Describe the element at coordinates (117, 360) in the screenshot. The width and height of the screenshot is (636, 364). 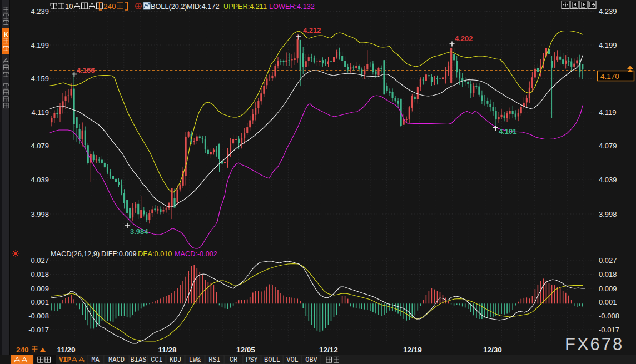
I see `svg-text: MACD` at that location.